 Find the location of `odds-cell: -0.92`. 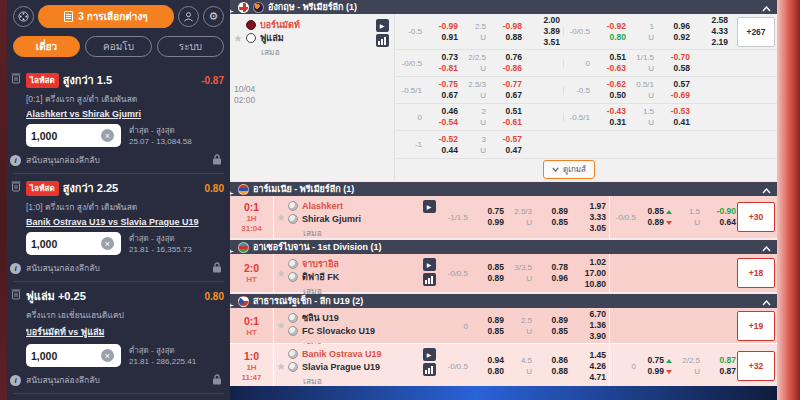

odds-cell: -0.92 is located at coordinates (616, 26).